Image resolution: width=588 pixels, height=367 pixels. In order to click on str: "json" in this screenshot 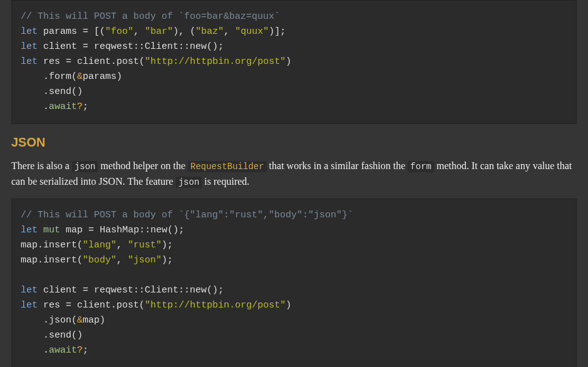, I will do `click(145, 261)`.